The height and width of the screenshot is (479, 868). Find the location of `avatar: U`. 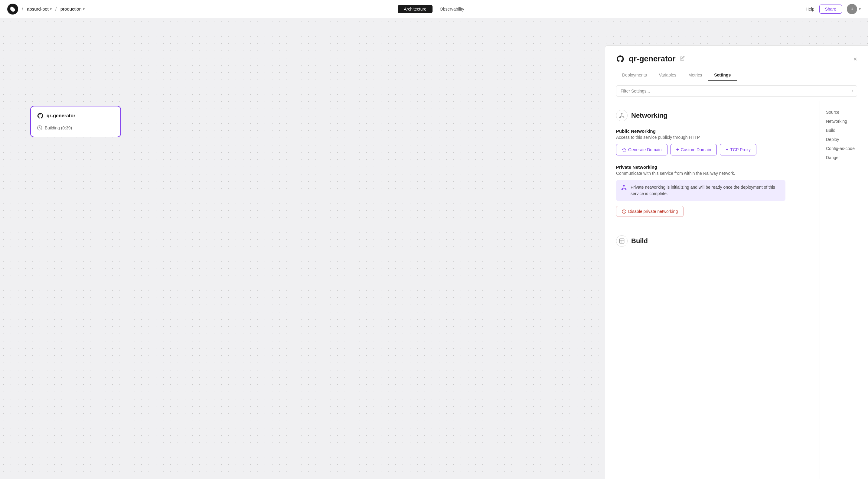

avatar: U is located at coordinates (852, 9).